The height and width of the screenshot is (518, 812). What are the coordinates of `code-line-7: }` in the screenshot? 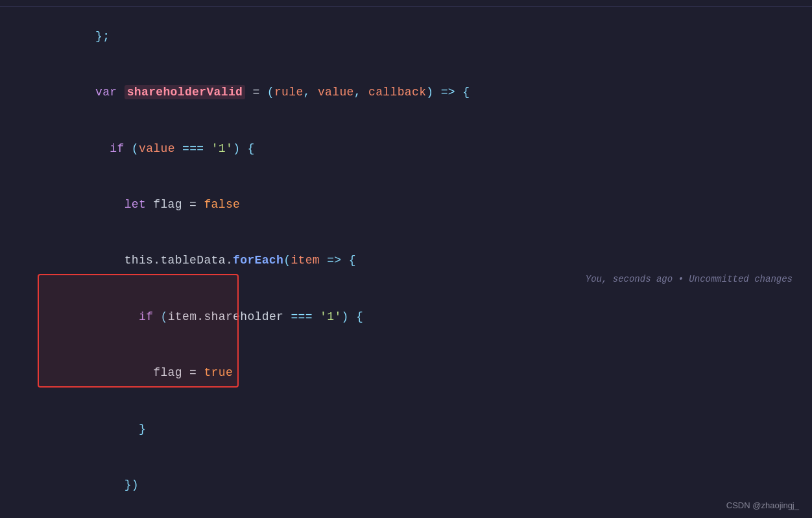 It's located at (406, 429).